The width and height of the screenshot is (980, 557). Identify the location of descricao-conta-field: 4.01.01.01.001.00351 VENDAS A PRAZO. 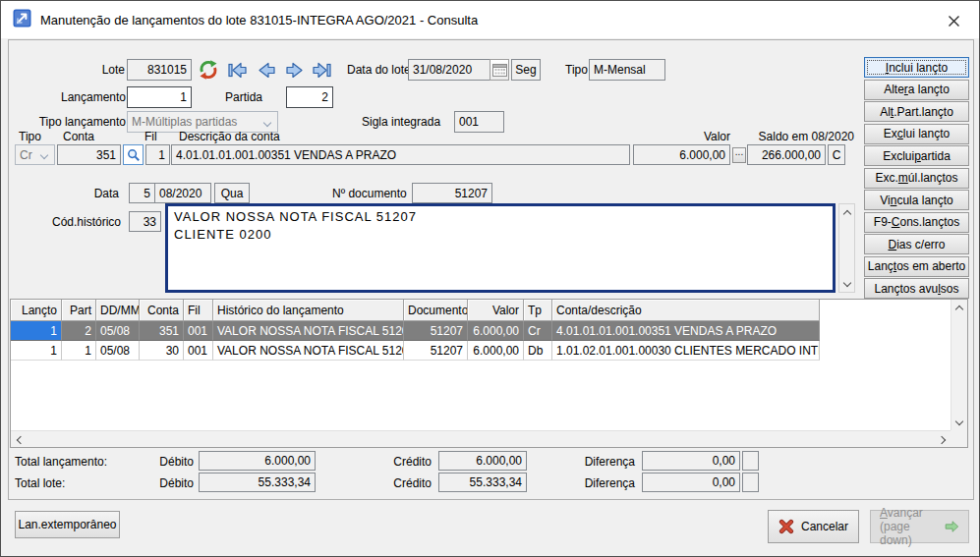
(401, 155).